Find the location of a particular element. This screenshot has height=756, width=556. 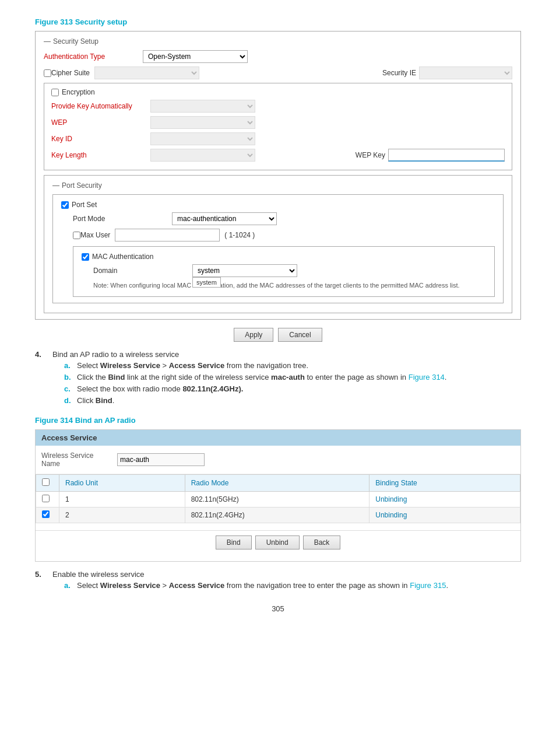

encryption-checkbox is located at coordinates (55, 92).